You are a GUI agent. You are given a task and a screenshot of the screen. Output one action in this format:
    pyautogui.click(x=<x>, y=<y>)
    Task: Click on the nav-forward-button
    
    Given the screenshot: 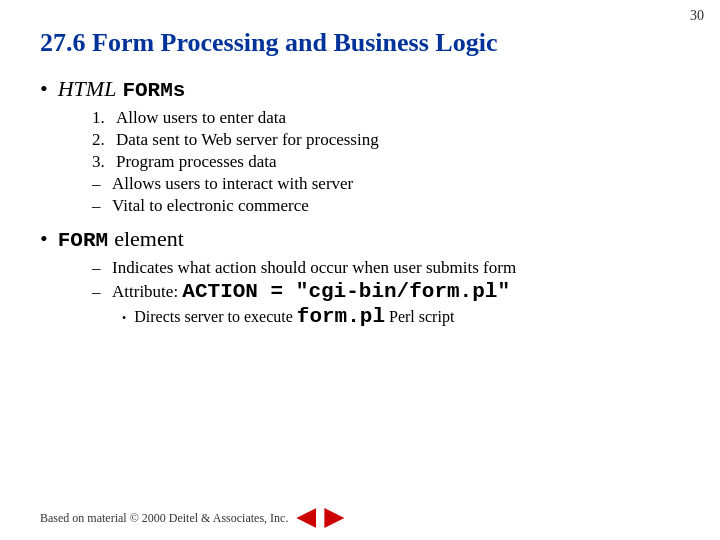 What is the action you would take?
    pyautogui.click(x=334, y=518)
    